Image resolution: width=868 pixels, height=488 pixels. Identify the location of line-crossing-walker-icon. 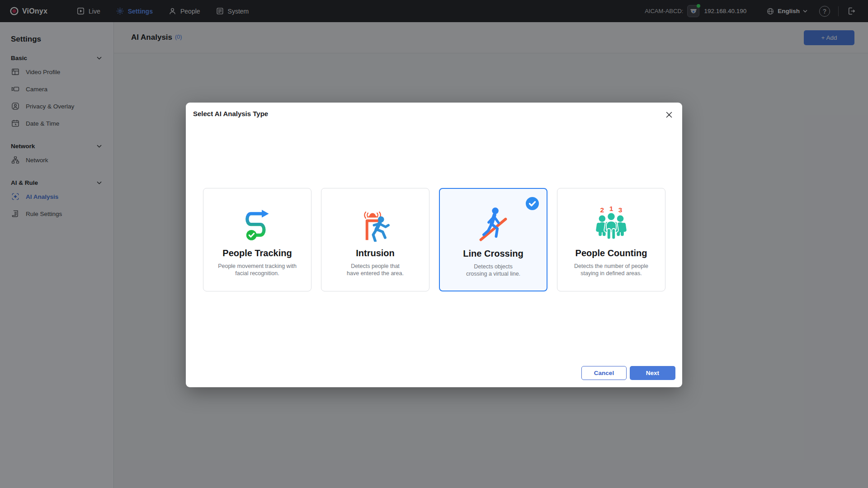
(493, 221).